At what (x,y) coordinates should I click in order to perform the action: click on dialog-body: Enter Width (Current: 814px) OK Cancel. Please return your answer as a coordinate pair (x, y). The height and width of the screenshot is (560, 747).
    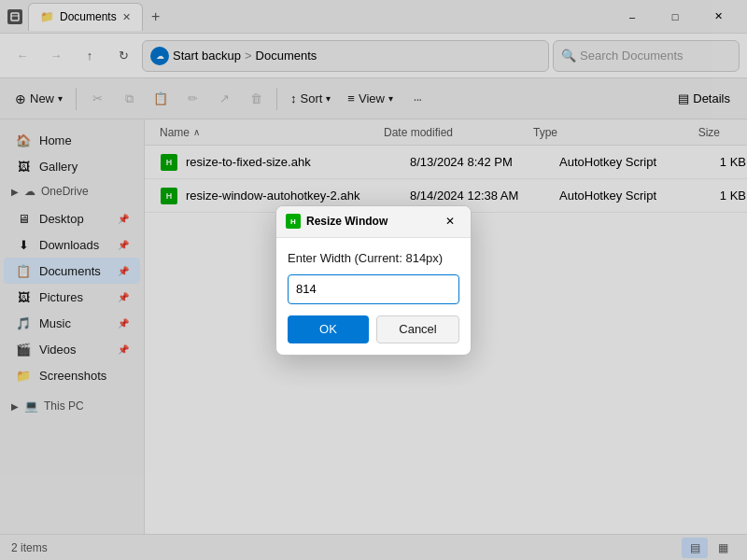
    Looking at the image, I should click on (374, 297).